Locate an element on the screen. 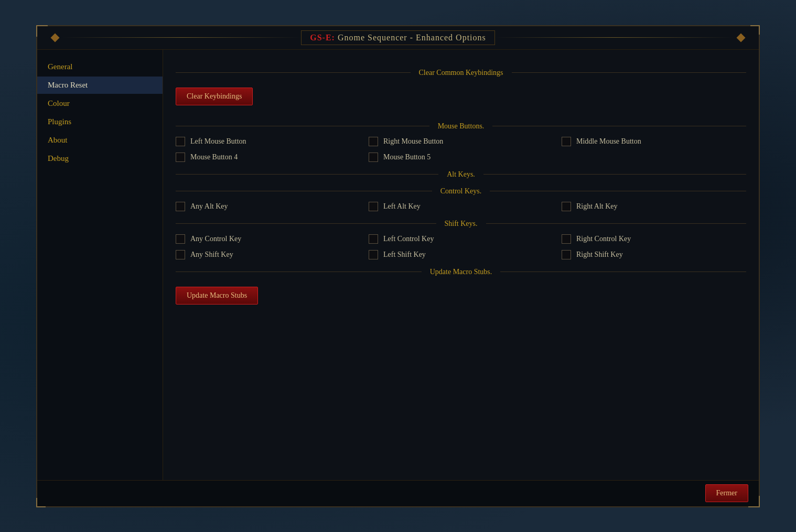  checkbox-left-alt-key: Left Alt Key is located at coordinates (461, 207).